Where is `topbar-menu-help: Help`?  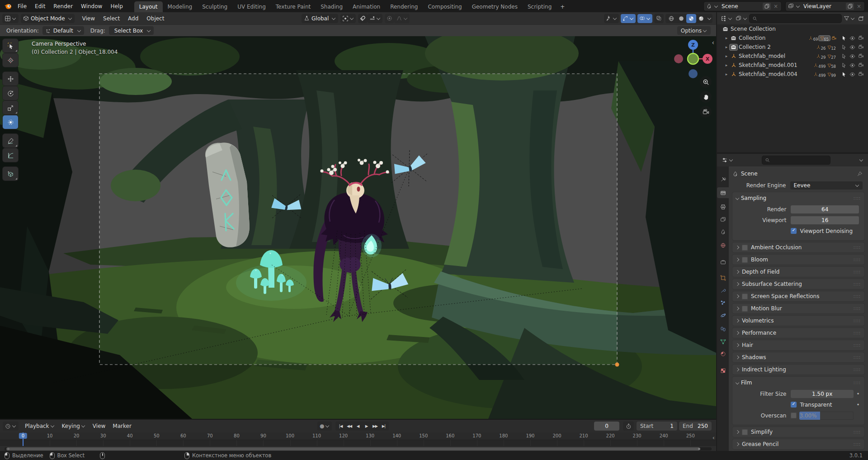 topbar-menu-help: Help is located at coordinates (117, 6).